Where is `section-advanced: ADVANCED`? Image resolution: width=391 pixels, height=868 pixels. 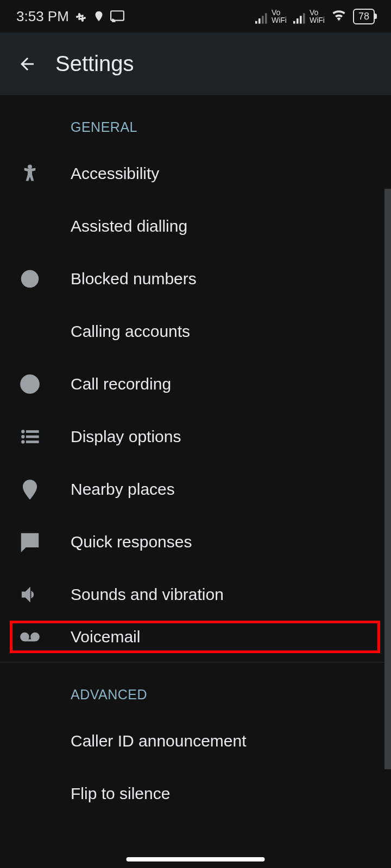 section-advanced: ADVANCED is located at coordinates (195, 688).